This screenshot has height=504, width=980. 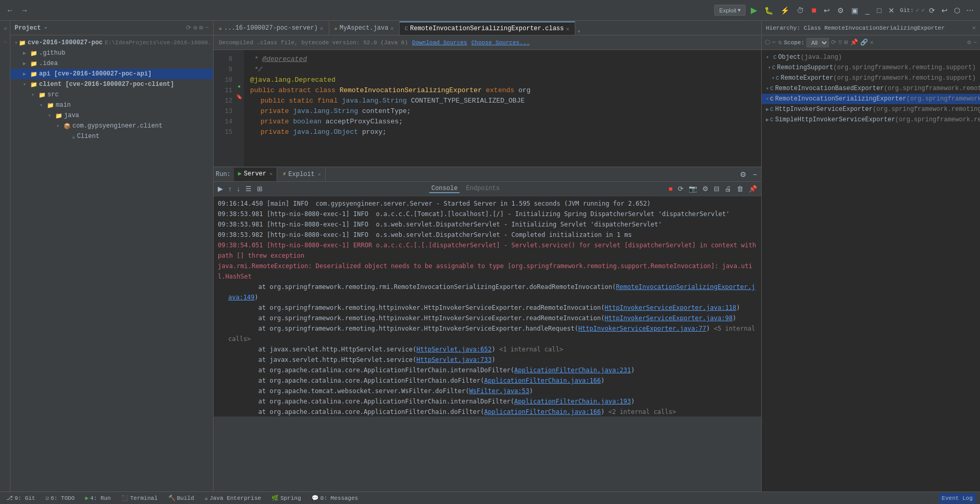 I want to click on status-git: ⎇ 9: Git, so click(x=21, y=498).